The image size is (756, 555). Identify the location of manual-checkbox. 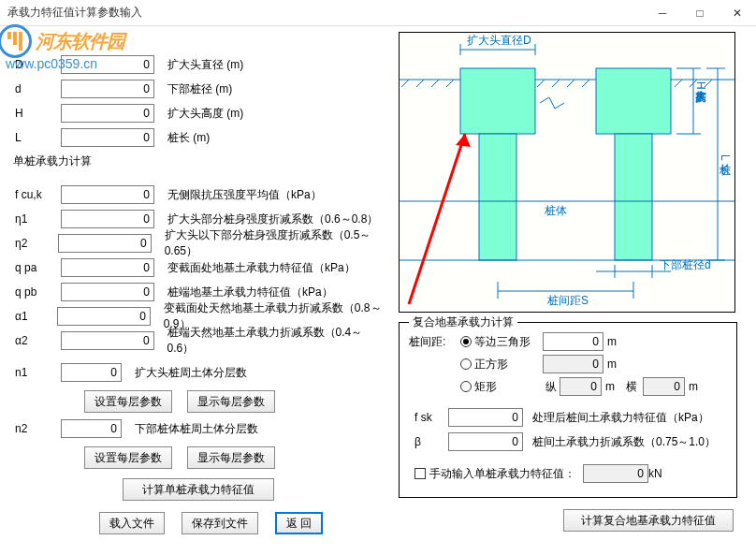
(420, 474).